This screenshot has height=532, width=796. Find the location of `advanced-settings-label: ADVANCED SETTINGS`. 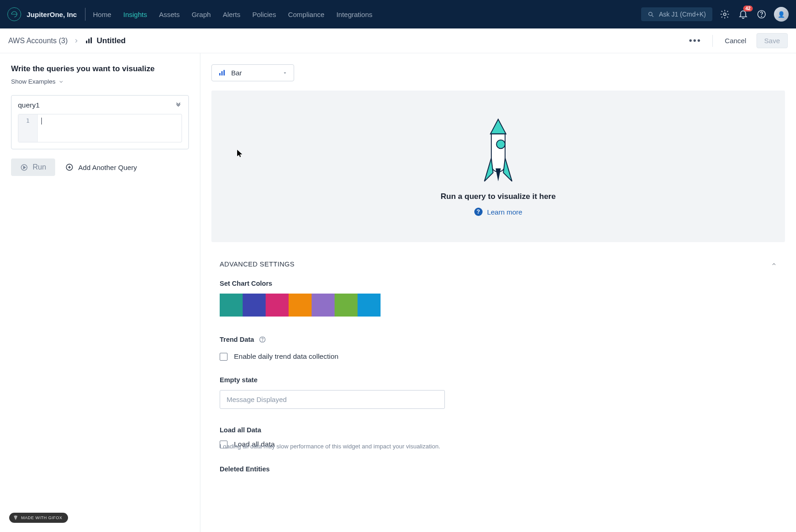

advanced-settings-label: ADVANCED SETTINGS is located at coordinates (257, 264).